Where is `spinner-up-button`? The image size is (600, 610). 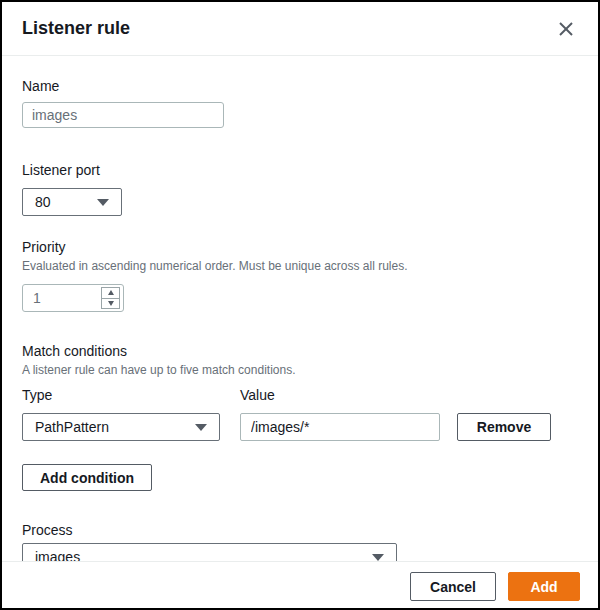 spinner-up-button is located at coordinates (110, 293).